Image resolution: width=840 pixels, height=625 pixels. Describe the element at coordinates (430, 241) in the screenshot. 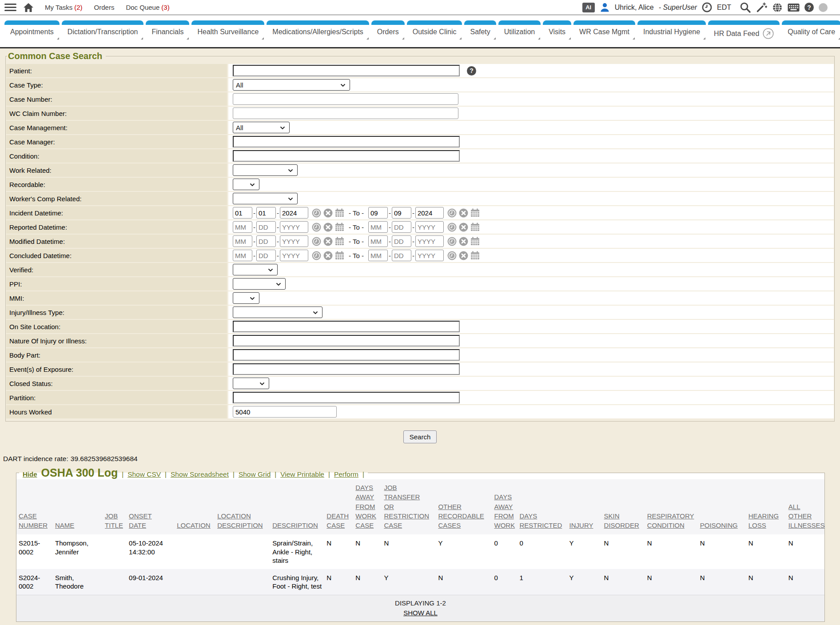

I see `modified-datetime-to-yyyy-input` at that location.